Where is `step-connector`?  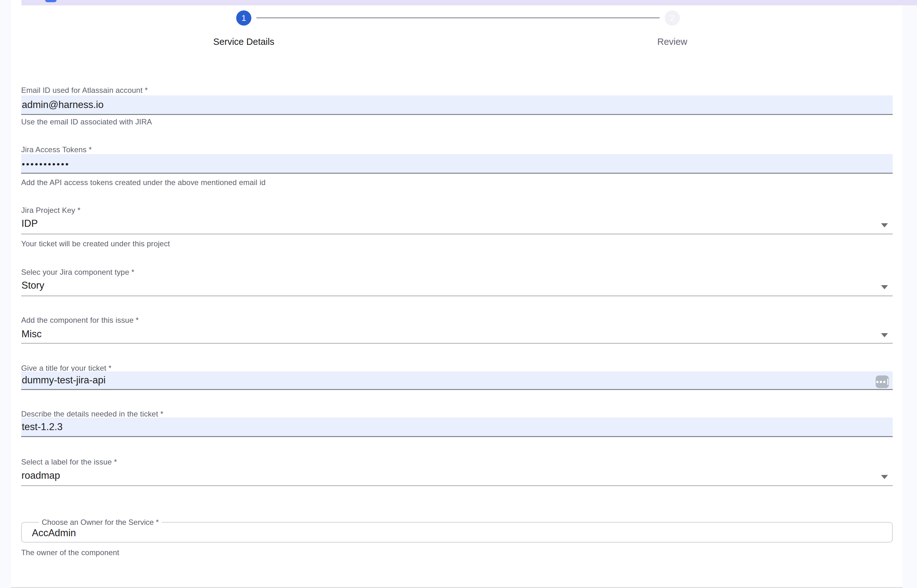 step-connector is located at coordinates (458, 18).